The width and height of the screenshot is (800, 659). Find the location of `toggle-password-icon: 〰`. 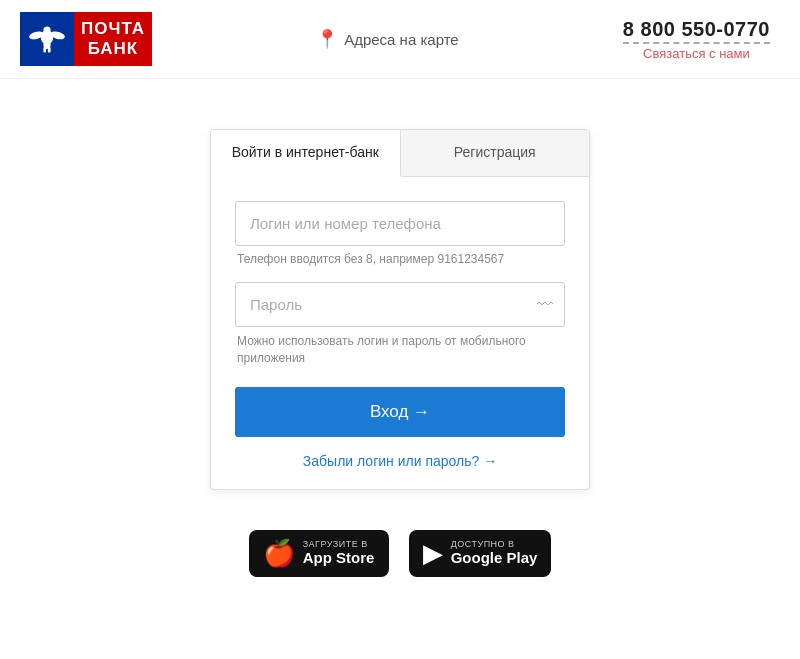

toggle-password-icon: 〰 is located at coordinates (545, 305).